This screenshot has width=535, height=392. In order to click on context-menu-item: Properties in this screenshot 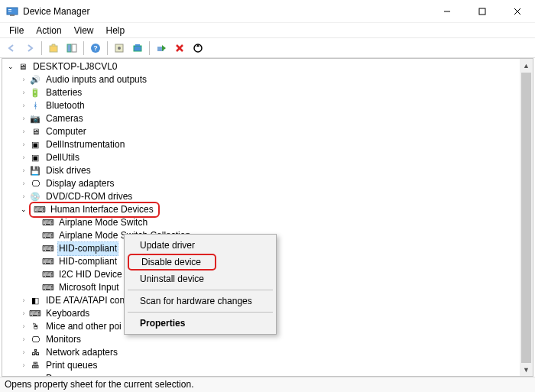, I will do `click(200, 323)`.